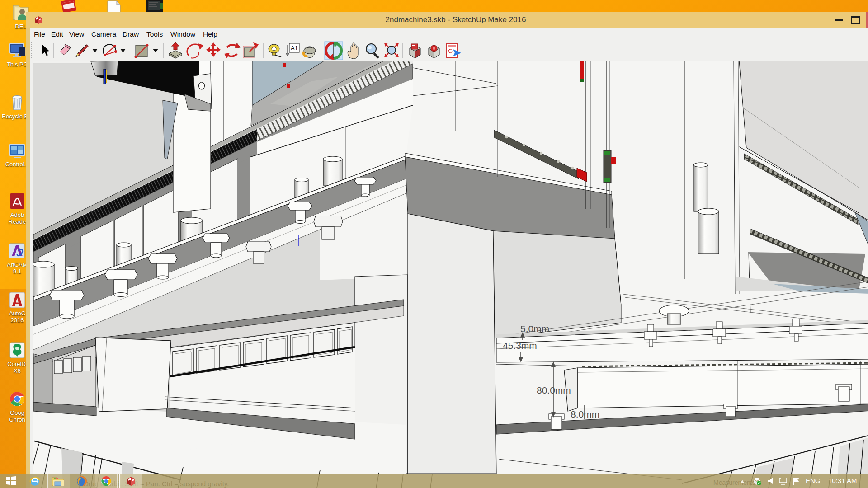 This screenshot has width=868, height=488. I want to click on svg-text: 80.0mm, so click(554, 390).